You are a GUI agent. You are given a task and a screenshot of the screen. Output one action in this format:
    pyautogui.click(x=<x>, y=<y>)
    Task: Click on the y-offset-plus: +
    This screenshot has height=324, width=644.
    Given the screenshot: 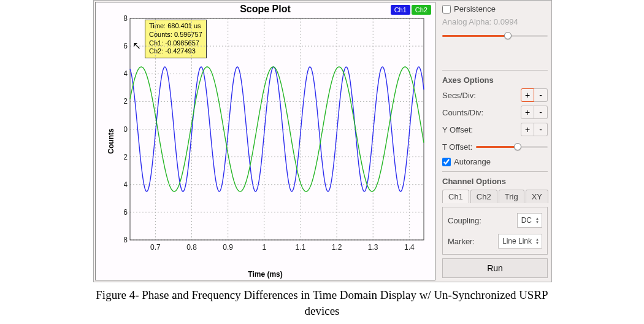 What is the action you would take?
    pyautogui.click(x=527, y=129)
    